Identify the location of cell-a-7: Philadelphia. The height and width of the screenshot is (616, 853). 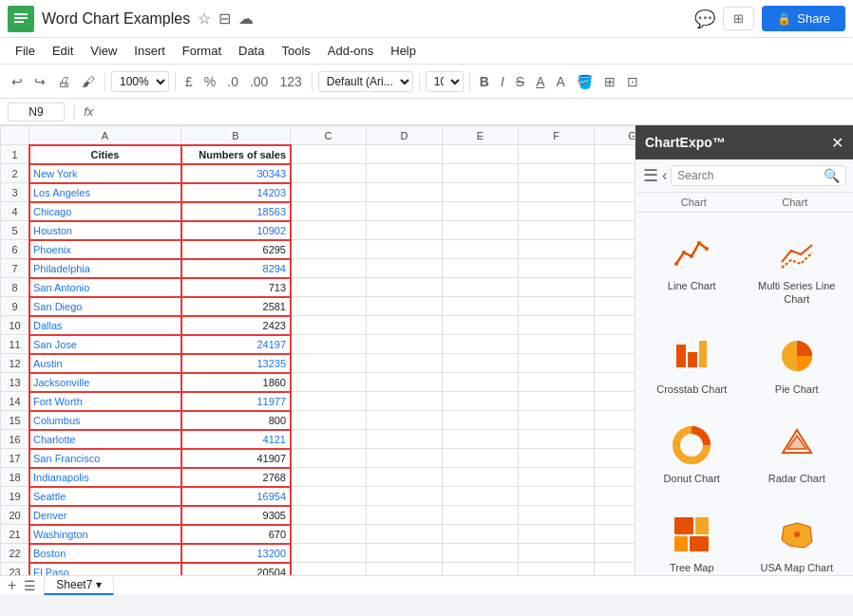
(105, 269).